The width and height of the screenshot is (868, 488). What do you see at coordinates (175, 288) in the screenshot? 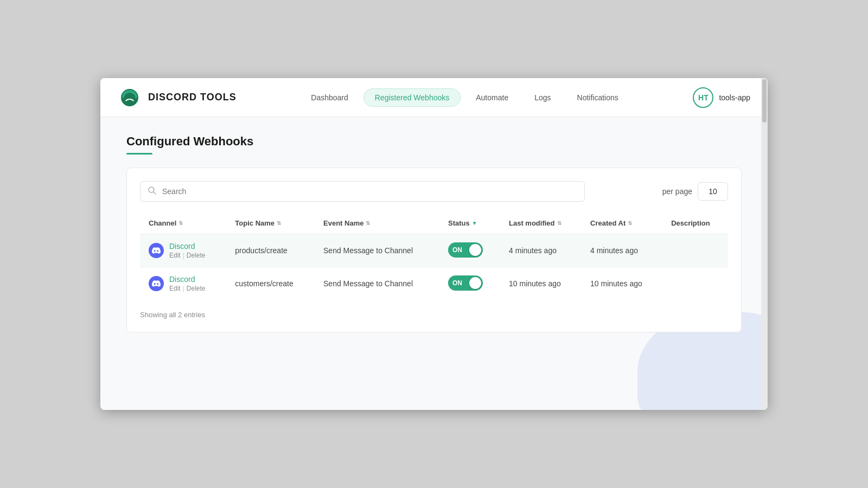
I see `edit-link-1: Edit` at bounding box center [175, 288].